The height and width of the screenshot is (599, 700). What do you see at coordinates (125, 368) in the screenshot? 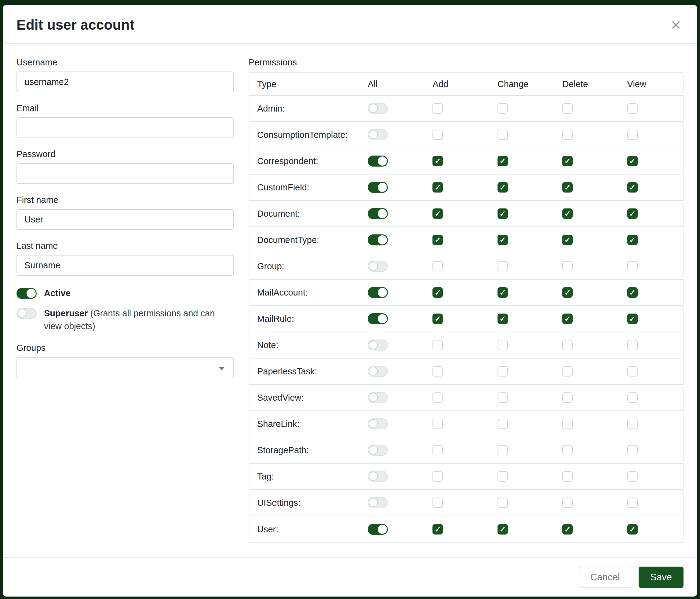
I see `groups-select` at bounding box center [125, 368].